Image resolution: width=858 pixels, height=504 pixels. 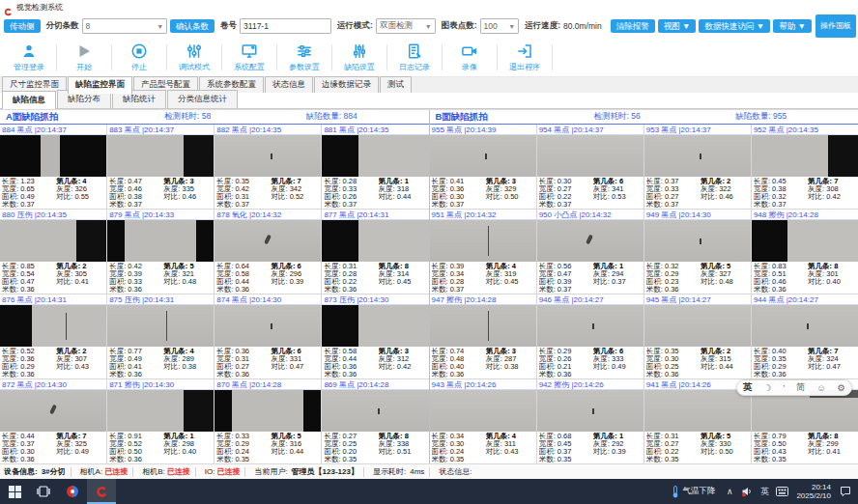 I want to click on defect-cell: 947 擦伤 |20:14:28 长度: 0.74宽度: 0.48面积: 0.4…, so click(x=483, y=336).